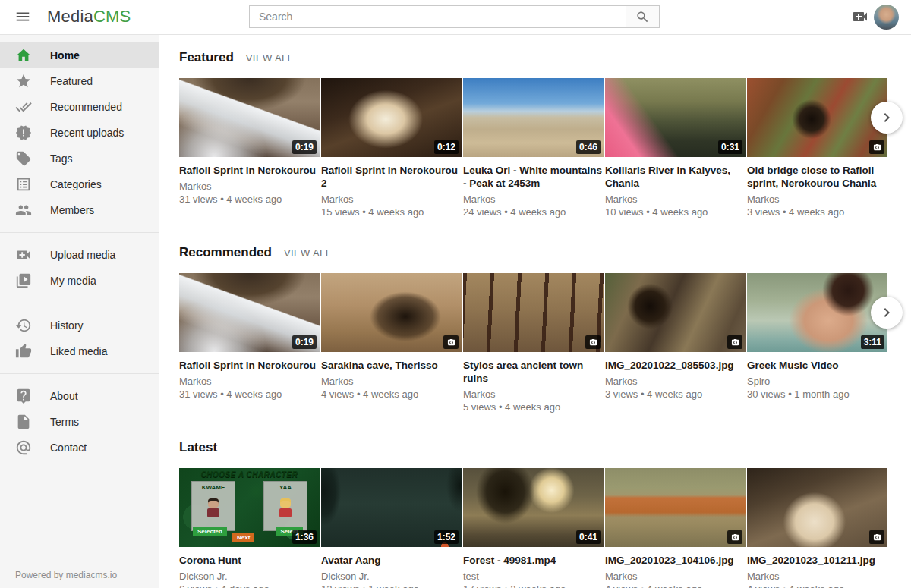  I want to click on media-title: Old bridge close to Rafioli sprint, Nero…, so click(817, 177).